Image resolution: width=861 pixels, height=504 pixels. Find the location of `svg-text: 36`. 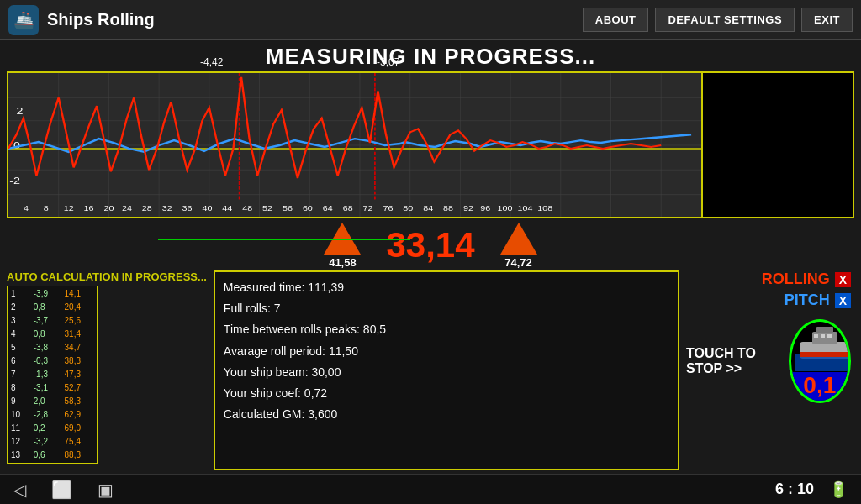

svg-text: 36 is located at coordinates (188, 208).